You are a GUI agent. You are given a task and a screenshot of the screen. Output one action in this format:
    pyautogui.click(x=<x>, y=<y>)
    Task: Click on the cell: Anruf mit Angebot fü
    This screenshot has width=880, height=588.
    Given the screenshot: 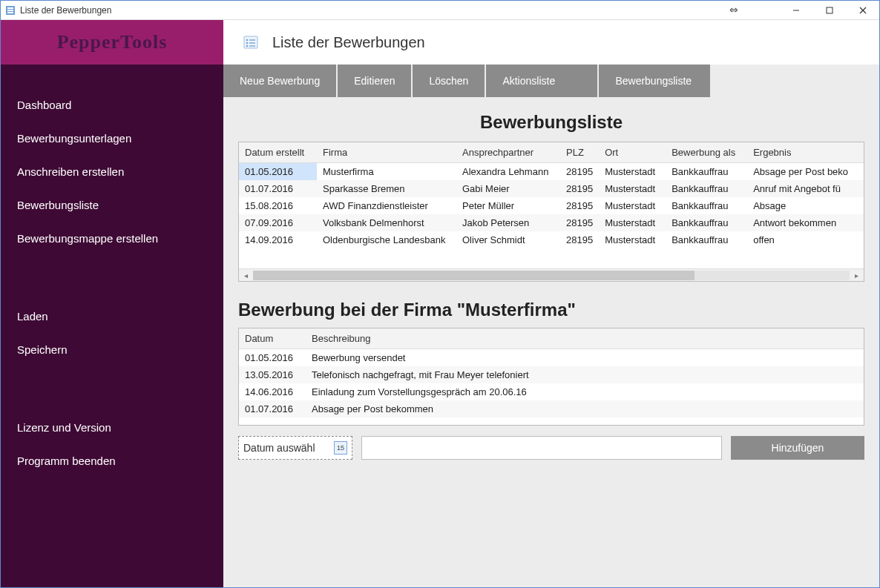 What is the action you would take?
    pyautogui.click(x=806, y=188)
    